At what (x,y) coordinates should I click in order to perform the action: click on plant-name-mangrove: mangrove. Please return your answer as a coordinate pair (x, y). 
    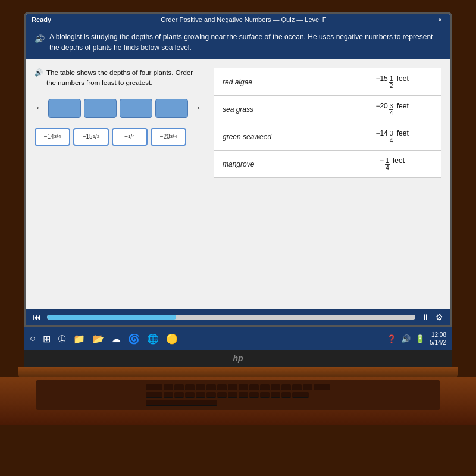
    Looking at the image, I should click on (278, 164).